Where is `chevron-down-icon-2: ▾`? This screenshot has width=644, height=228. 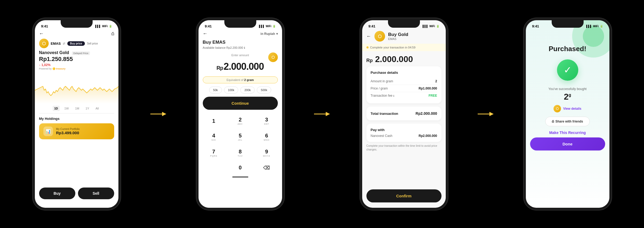 chevron-down-icon-2: ▾ is located at coordinates (277, 34).